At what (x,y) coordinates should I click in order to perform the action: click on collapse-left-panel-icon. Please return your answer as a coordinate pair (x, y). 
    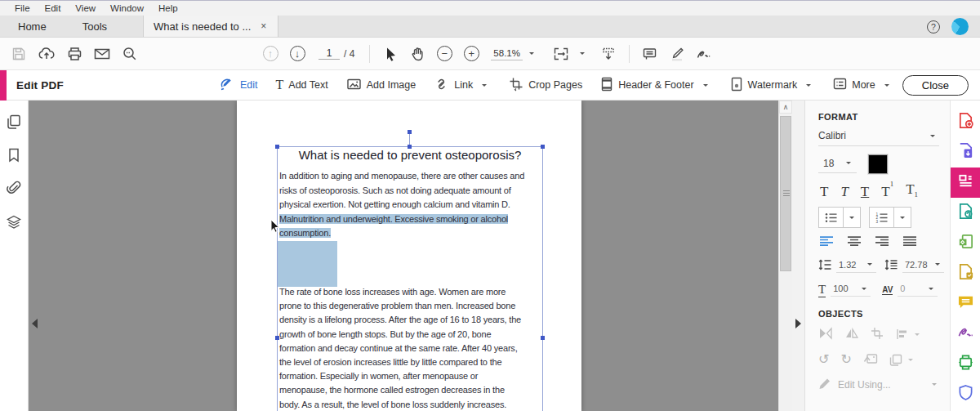
    Looking at the image, I should click on (34, 324).